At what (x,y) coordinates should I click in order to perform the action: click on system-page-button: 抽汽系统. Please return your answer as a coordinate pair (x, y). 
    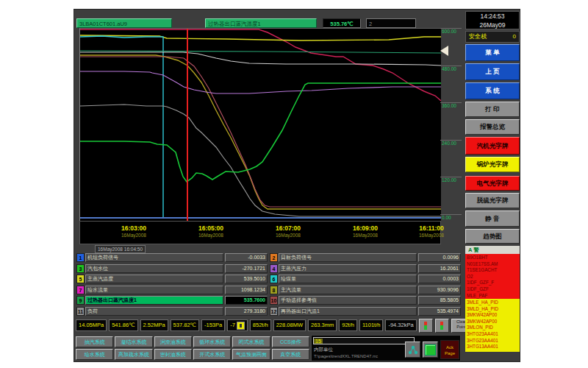
    Looking at the image, I should click on (94, 342).